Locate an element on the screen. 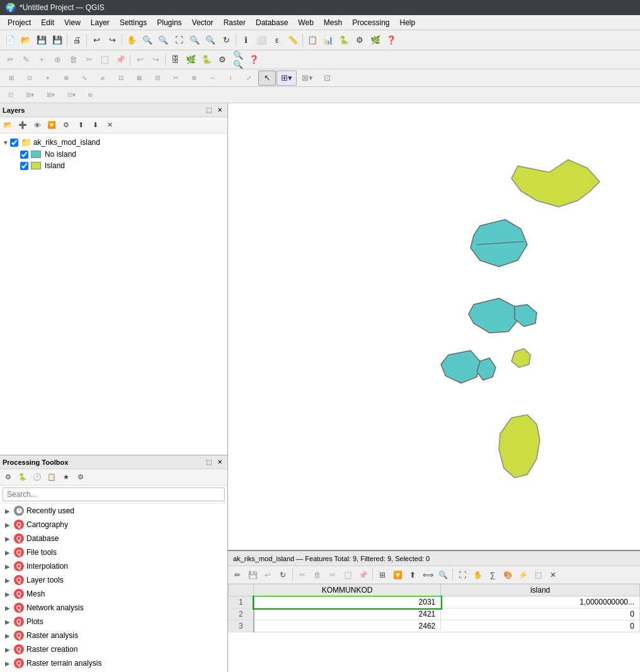  adv-btn2: ⊙ is located at coordinates (30, 78).